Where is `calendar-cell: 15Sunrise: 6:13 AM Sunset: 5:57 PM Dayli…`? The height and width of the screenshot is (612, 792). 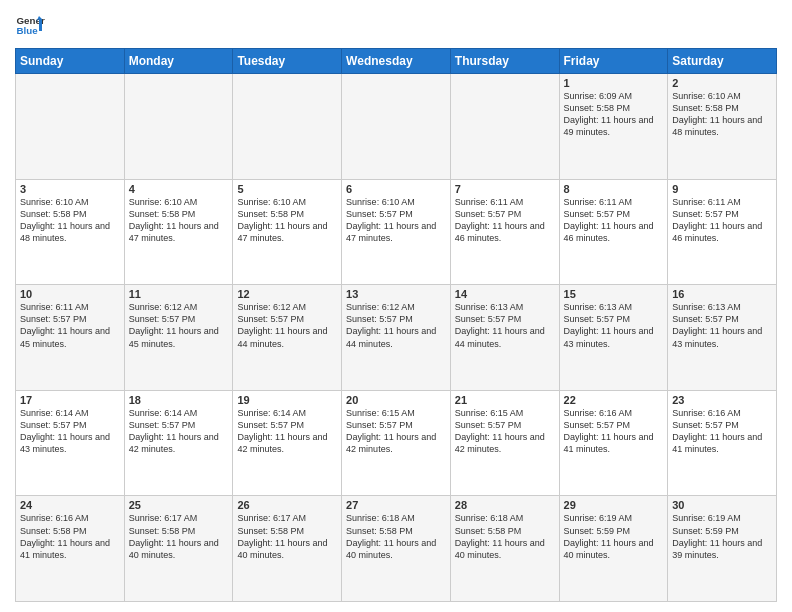
calendar-cell: 15Sunrise: 6:13 AM Sunset: 5:57 PM Dayli… is located at coordinates (614, 338).